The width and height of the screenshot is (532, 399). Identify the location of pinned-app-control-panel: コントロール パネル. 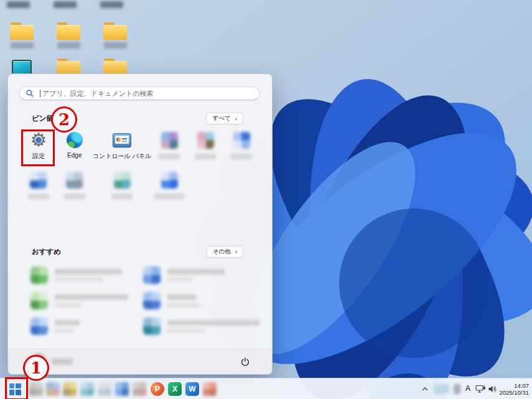
(122, 148).